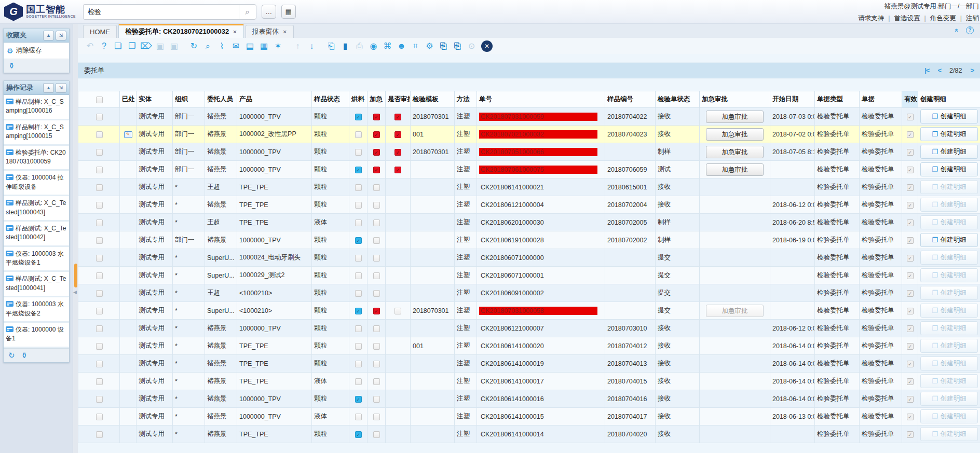  What do you see at coordinates (398, 311) in the screenshot?
I see `approve-checkbox` at bounding box center [398, 311].